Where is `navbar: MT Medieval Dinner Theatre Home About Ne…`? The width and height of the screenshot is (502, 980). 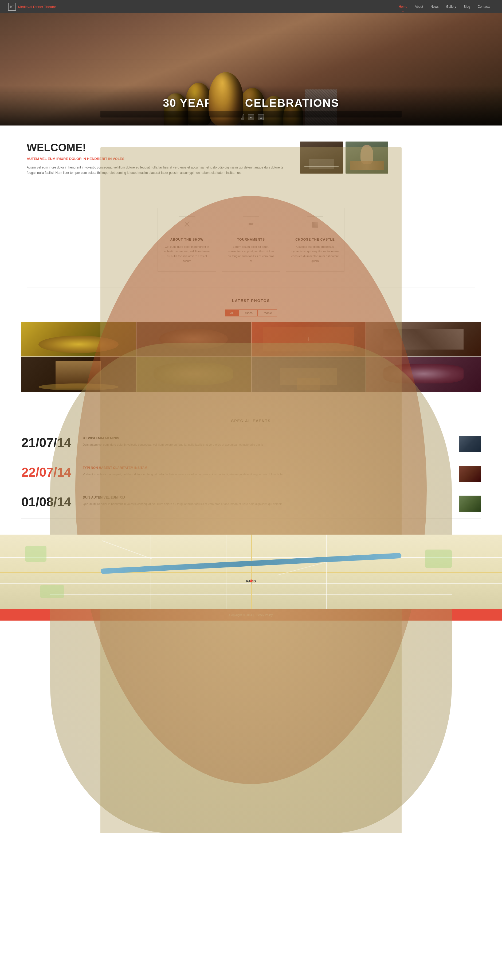 navbar: MT Medieval Dinner Theatre Home About Ne… is located at coordinates (251, 7).